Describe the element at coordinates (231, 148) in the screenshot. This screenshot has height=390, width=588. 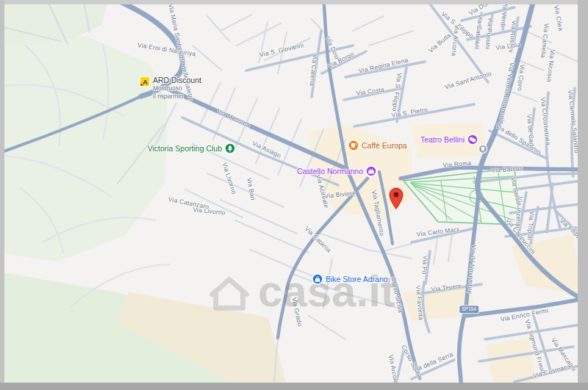
I see `victoria-sporting-club-icon` at that location.